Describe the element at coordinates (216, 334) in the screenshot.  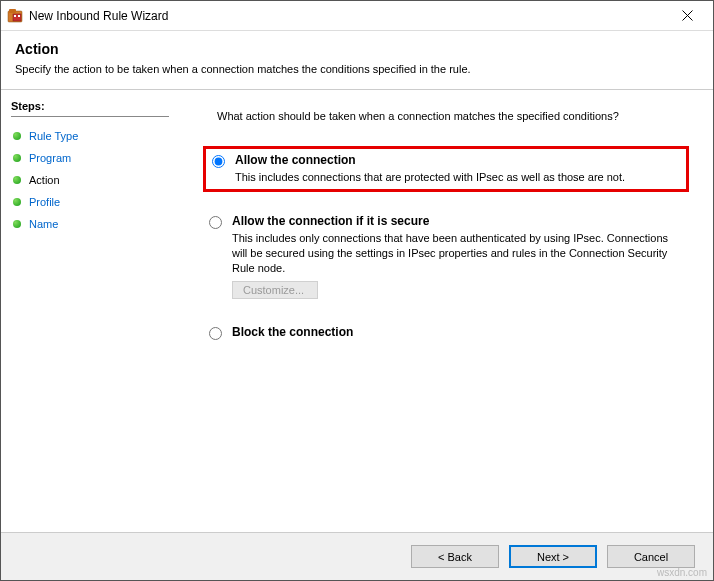
I see `radio-block` at that location.